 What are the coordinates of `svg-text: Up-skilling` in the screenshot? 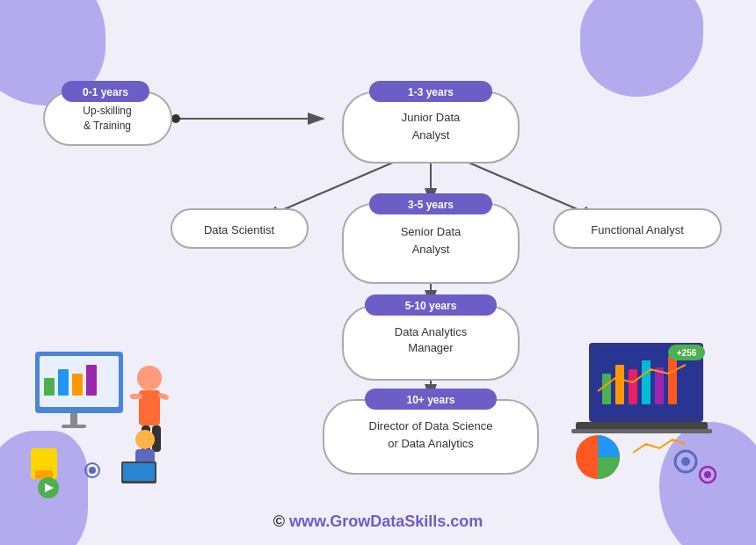 It's located at (107, 111).